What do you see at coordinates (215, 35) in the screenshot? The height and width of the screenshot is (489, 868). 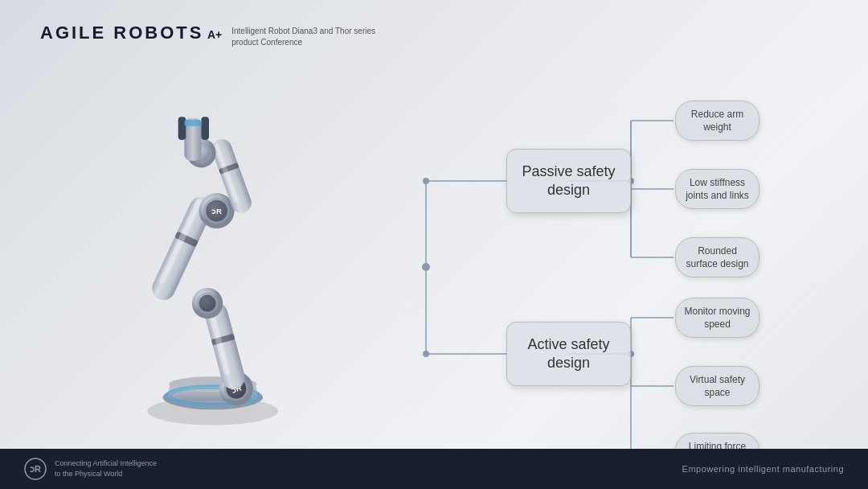 I see `brand-plus: A+` at bounding box center [215, 35].